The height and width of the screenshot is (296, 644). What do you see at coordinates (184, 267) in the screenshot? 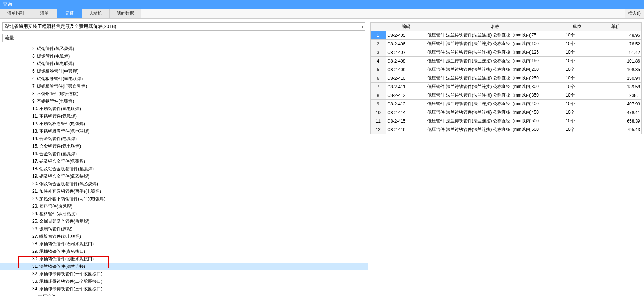
I see `tree-item: 31. 法兰铸铁管件(法兰连接)` at bounding box center [184, 267].